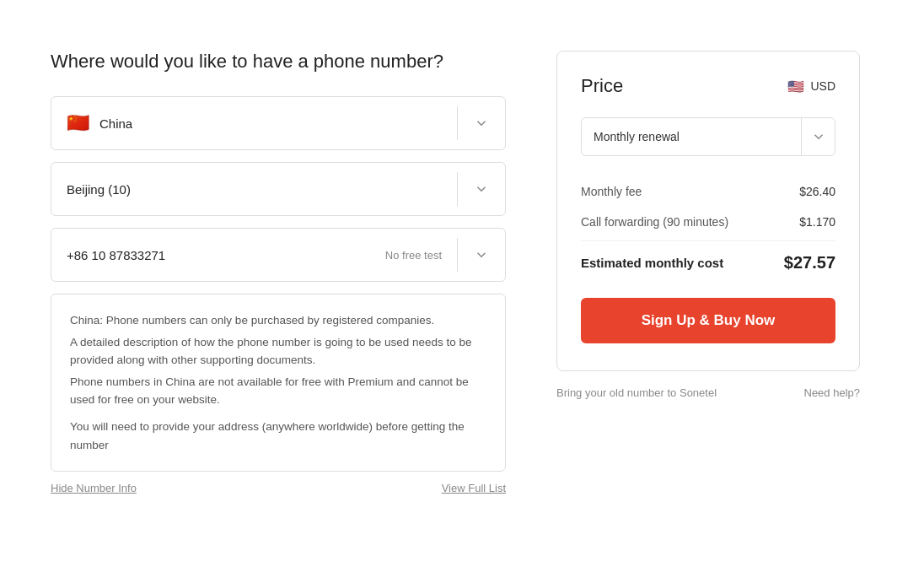 This screenshot has height=583, width=924. Describe the element at coordinates (116, 123) in the screenshot. I see `country-label: China` at that location.